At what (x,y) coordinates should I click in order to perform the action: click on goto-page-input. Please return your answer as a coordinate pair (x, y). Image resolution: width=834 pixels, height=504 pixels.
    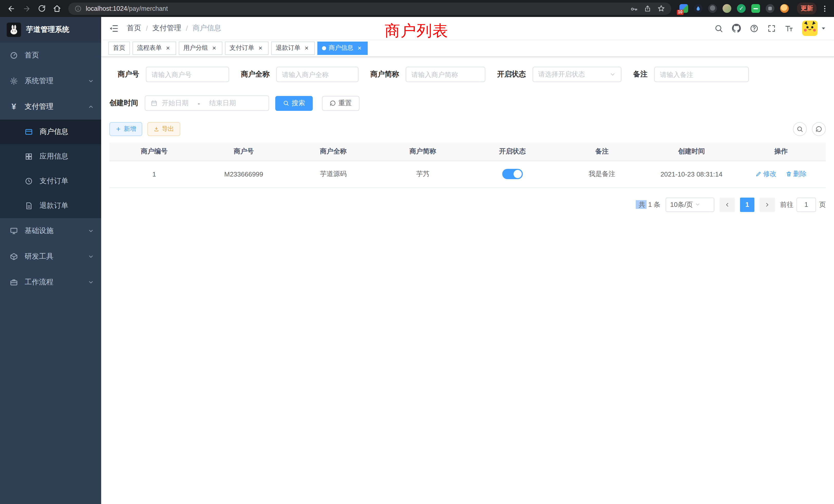
    Looking at the image, I should click on (806, 204).